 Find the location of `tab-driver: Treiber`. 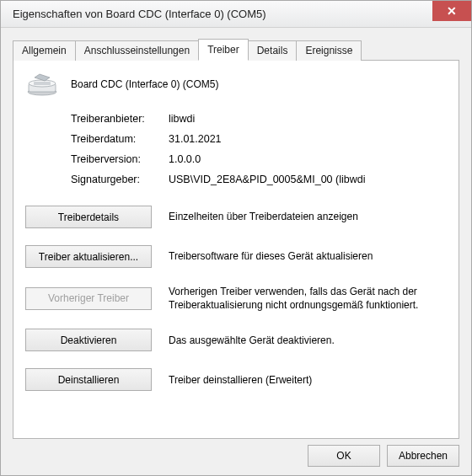

tab-driver: Treiber is located at coordinates (223, 50).